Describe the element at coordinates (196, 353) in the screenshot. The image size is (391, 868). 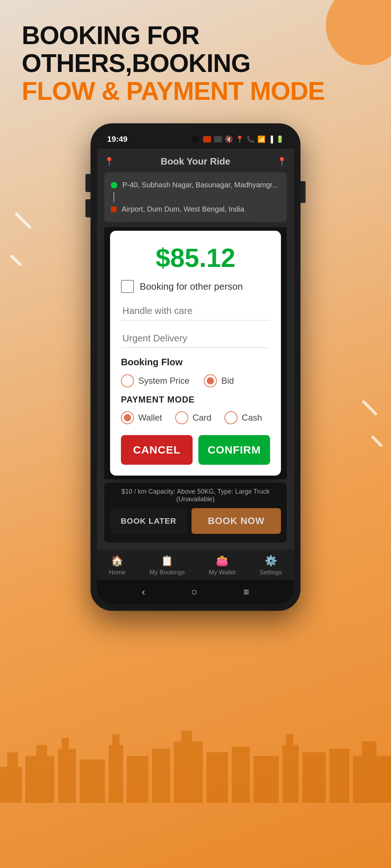
I see `modal-overlay: $85.12 Booking for other person Booking …` at that location.